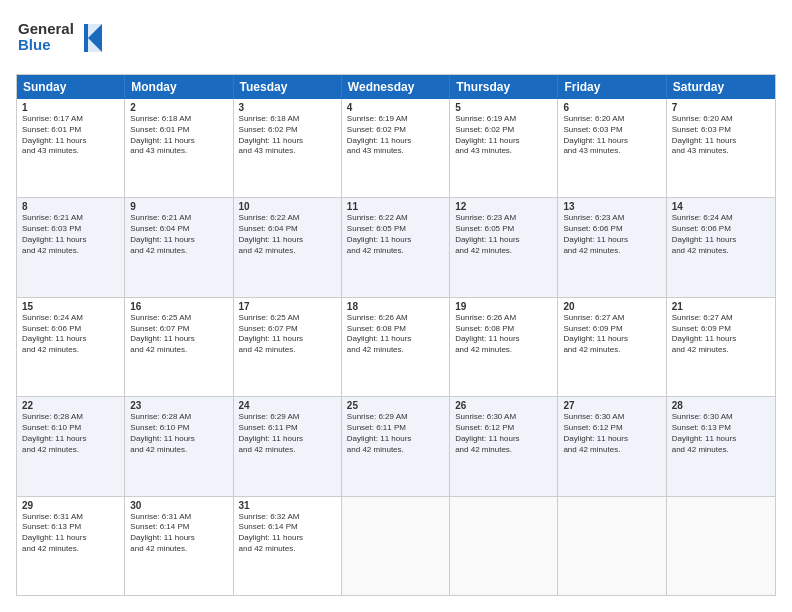  I want to click on day-number: 3, so click(288, 108).